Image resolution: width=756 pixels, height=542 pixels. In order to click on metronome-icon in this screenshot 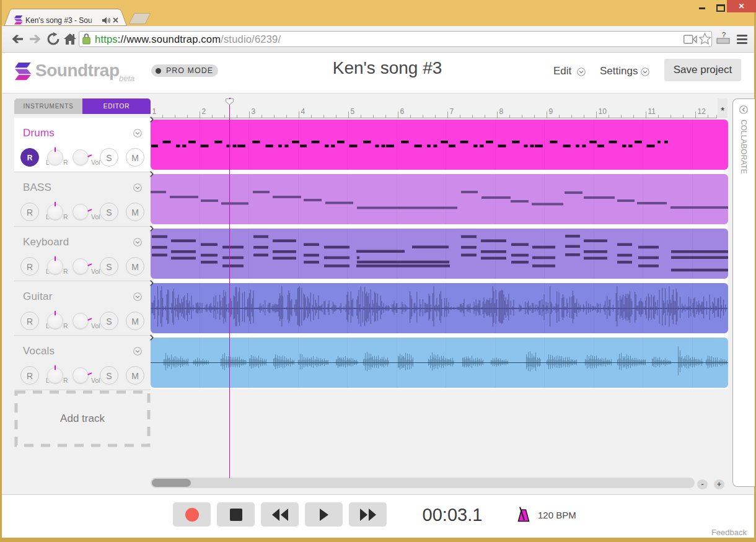, I will do `click(524, 514)`.